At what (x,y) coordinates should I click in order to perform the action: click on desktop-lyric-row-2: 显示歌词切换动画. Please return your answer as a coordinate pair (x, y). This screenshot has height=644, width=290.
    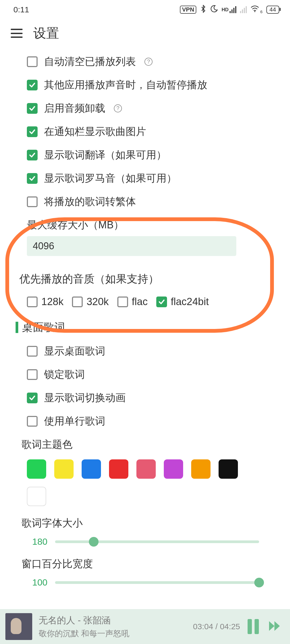
    Looking at the image, I should click on (145, 398).